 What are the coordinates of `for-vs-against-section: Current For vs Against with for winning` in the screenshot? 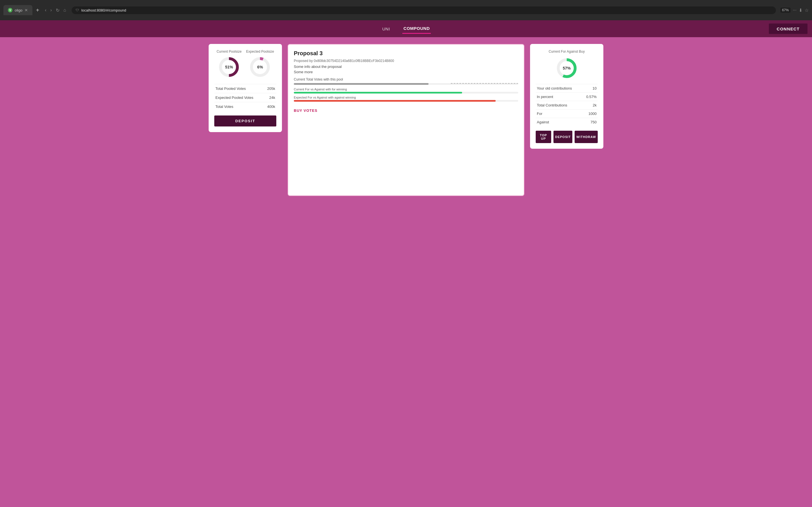 It's located at (406, 91).